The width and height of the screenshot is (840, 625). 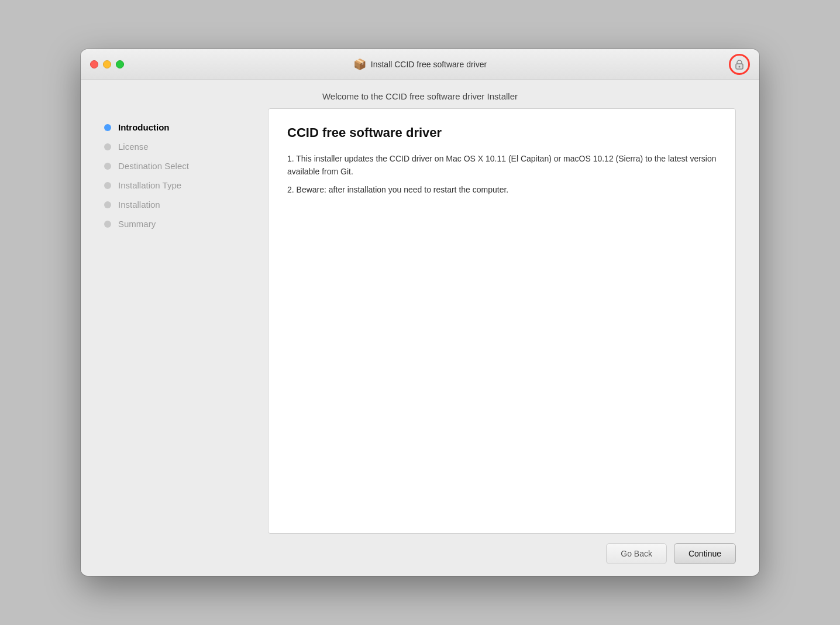 I want to click on lock-button, so click(x=739, y=64).